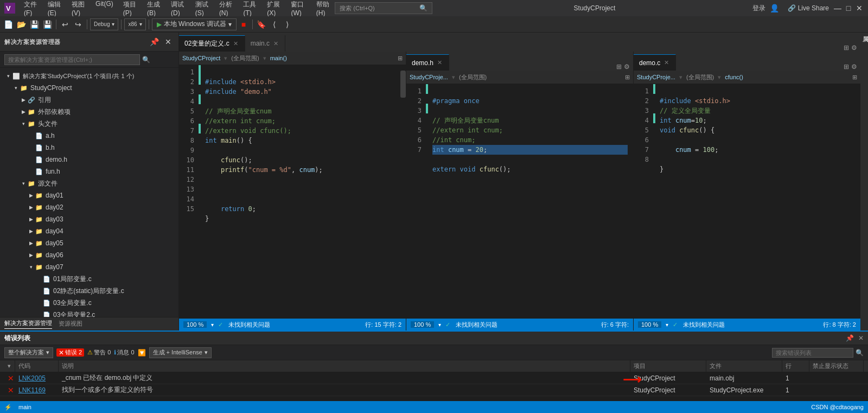  What do you see at coordinates (261, 24) in the screenshot?
I see `bookmark-button: 🔖` at bounding box center [261, 24].